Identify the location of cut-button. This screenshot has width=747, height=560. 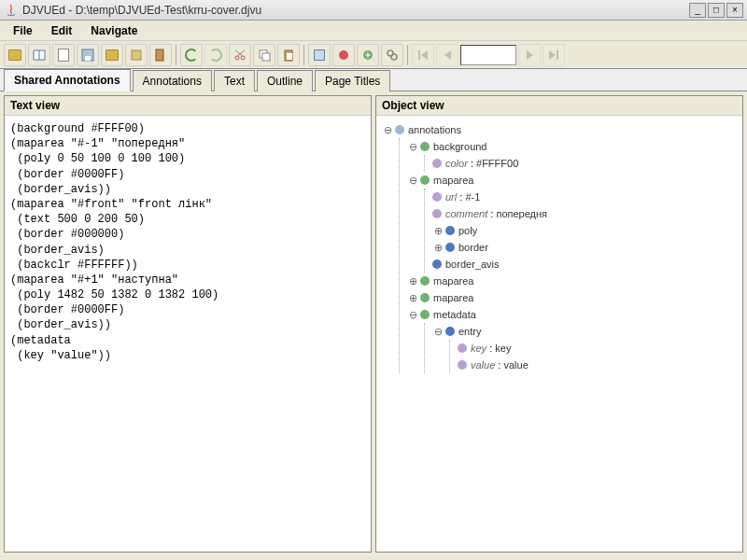
(240, 55).